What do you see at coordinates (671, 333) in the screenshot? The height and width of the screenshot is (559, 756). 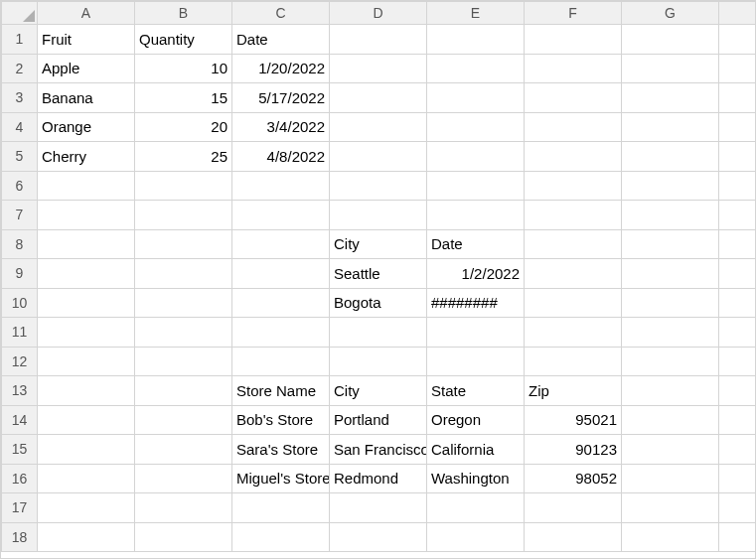 I see `cell-G11` at bounding box center [671, 333].